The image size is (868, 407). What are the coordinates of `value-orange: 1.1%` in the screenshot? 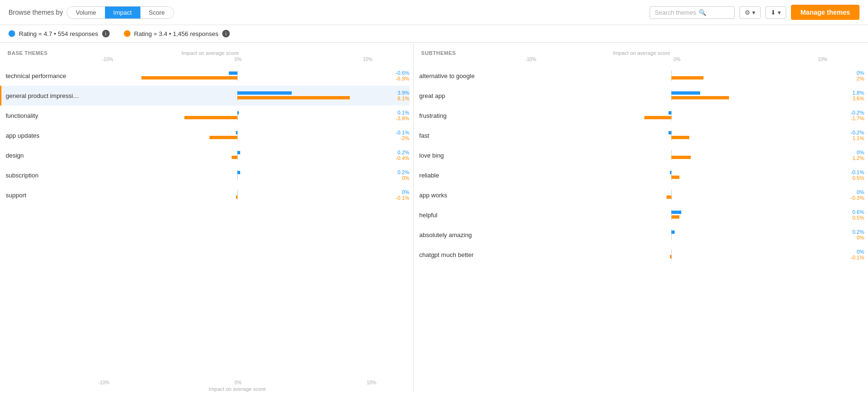 It's located at (848, 138).